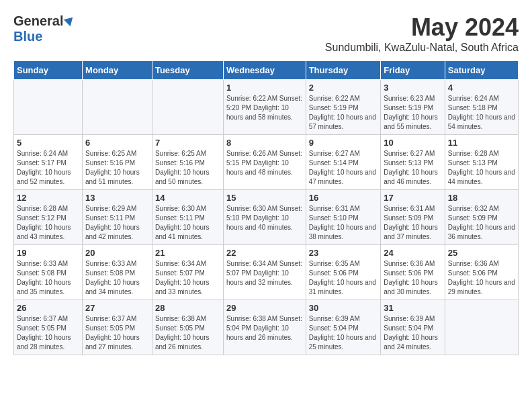 The width and height of the screenshot is (532, 411). Describe the element at coordinates (482, 87) in the screenshot. I see `day-number: 4` at that location.